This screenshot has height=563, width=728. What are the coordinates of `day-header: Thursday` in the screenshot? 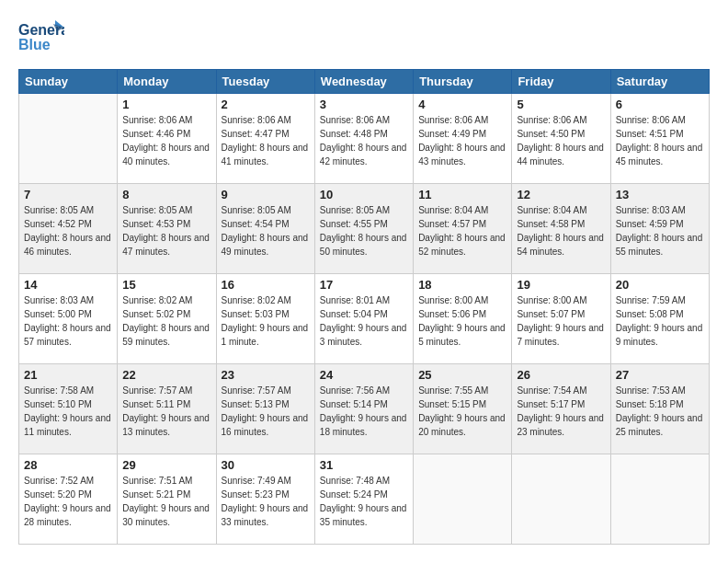 It's located at (463, 82).